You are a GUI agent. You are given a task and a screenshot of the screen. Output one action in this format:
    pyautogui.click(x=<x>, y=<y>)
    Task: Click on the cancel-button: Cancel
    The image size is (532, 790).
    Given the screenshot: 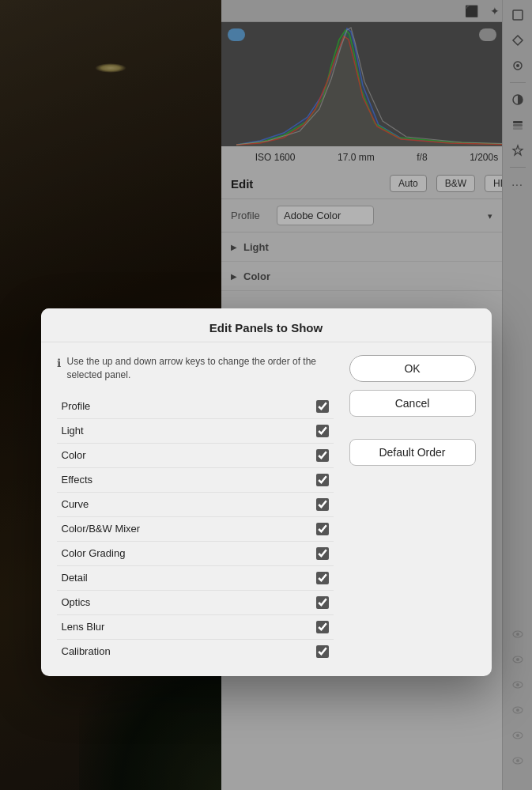 What is the action you would take?
    pyautogui.click(x=413, y=403)
    